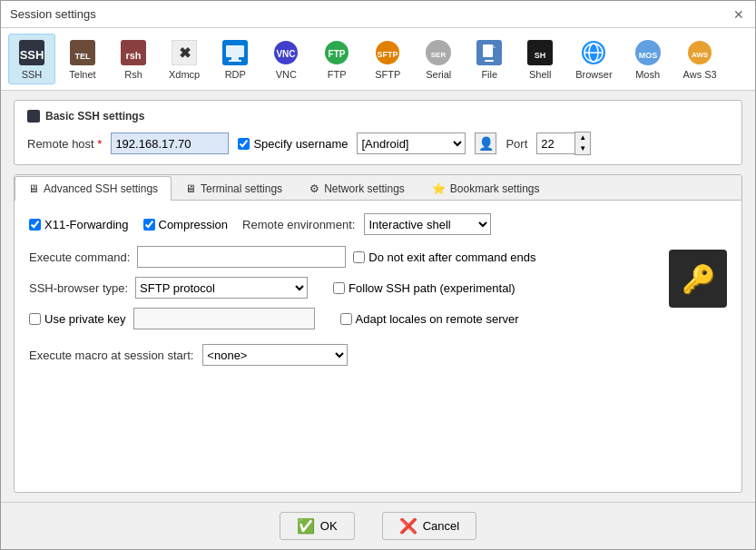 Image resolution: width=756 pixels, height=550 pixels. I want to click on remote-env-select: Interactive shell KDE desktop GNOME desk…, so click(427, 224).